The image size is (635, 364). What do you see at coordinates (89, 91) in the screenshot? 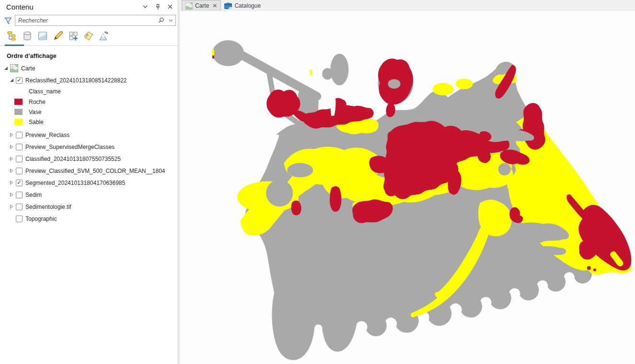
I see `legend-field-name: Class_name` at bounding box center [89, 91].